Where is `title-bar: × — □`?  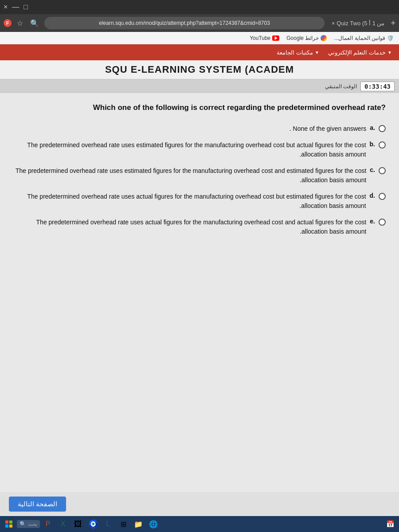
title-bar: × — □ is located at coordinates (200, 7).